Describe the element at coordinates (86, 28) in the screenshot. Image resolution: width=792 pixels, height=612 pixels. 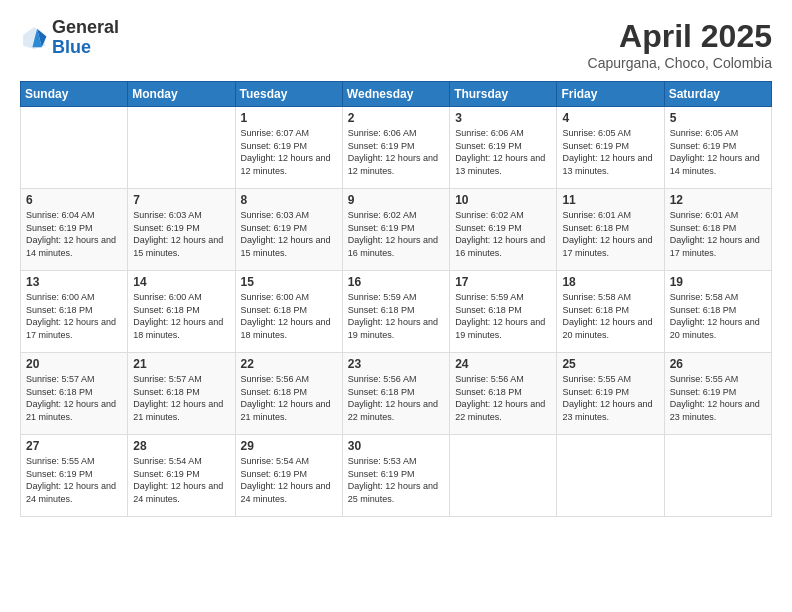
I see `logo-general-text: General` at that location.